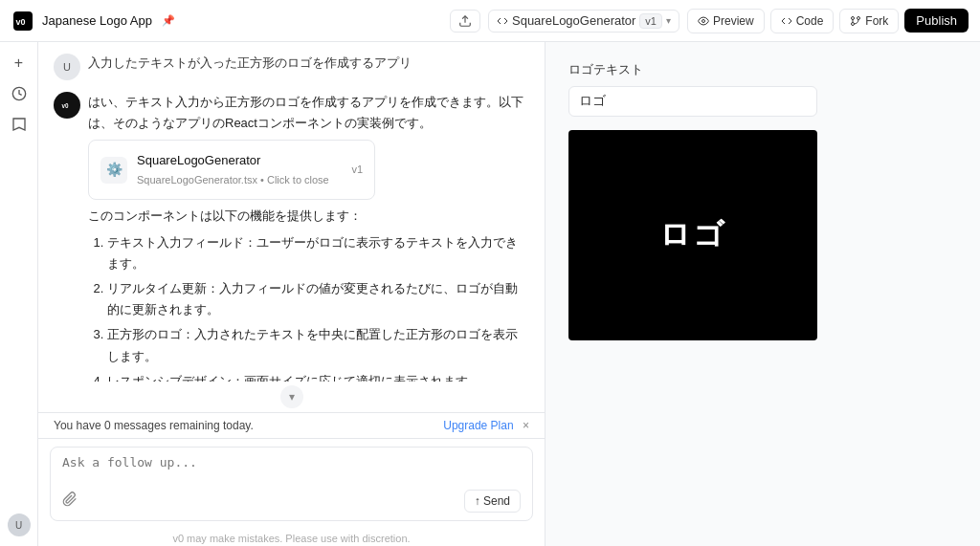 The width and height of the screenshot is (980, 546). Describe the element at coordinates (239, 161) in the screenshot. I see `component-card-name: SquareLogoGenerator` at that location.